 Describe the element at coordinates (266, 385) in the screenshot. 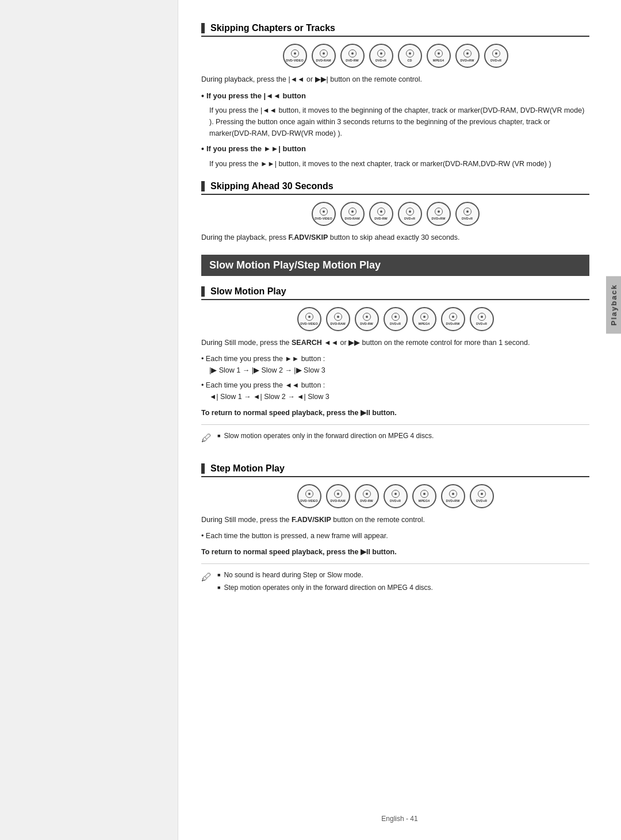

I see `bullet-rew-title: Each time you press the ◄◄ button :` at that location.